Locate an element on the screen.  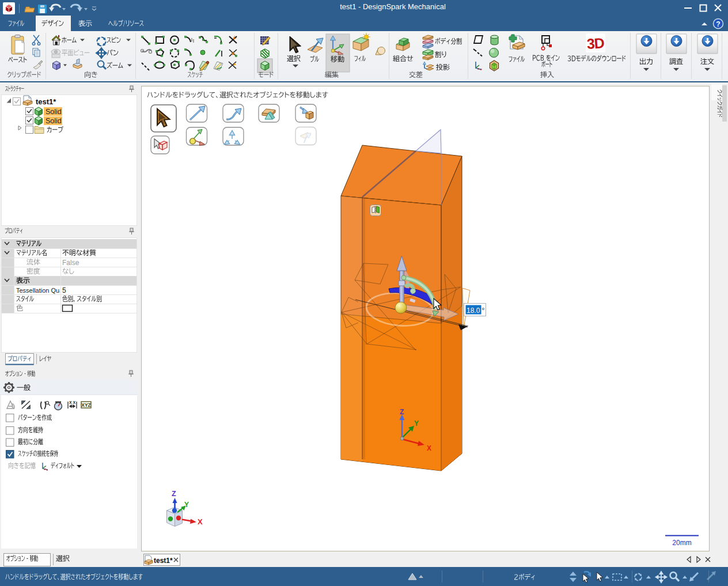
svg-text: 3D is located at coordinates (596, 43).